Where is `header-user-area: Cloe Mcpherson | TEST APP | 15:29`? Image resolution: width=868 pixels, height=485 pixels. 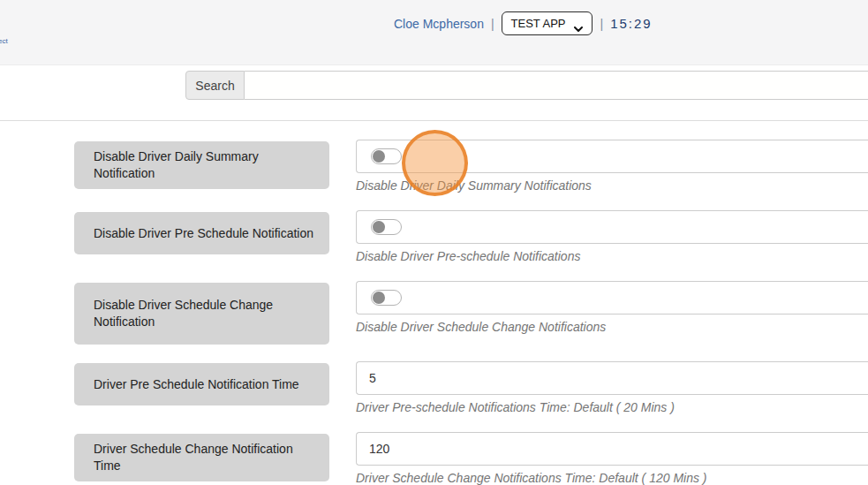 header-user-area: Cloe Mcpherson | TEST APP | 15:29 is located at coordinates (523, 23).